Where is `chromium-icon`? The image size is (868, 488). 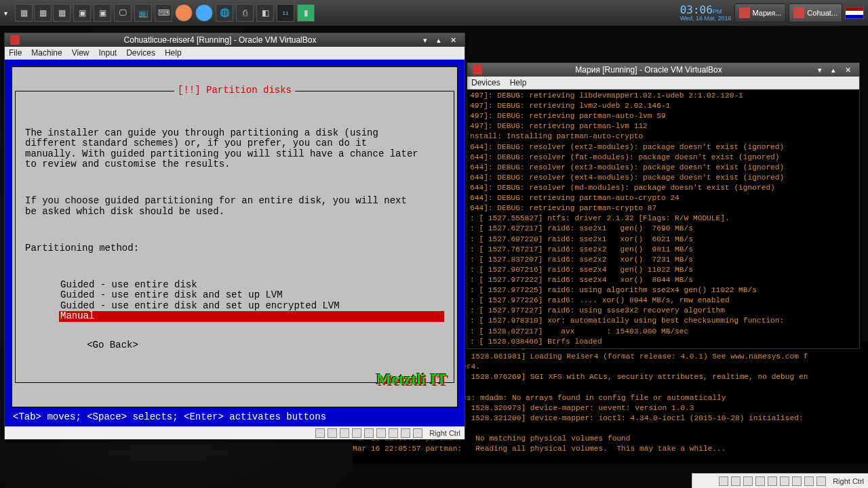 chromium-icon is located at coordinates (204, 13).